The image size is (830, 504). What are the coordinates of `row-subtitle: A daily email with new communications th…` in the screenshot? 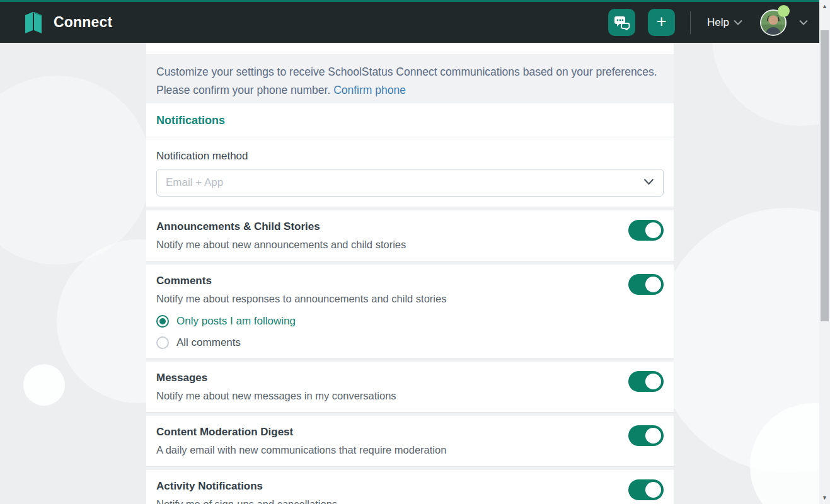 It's located at (386, 450).